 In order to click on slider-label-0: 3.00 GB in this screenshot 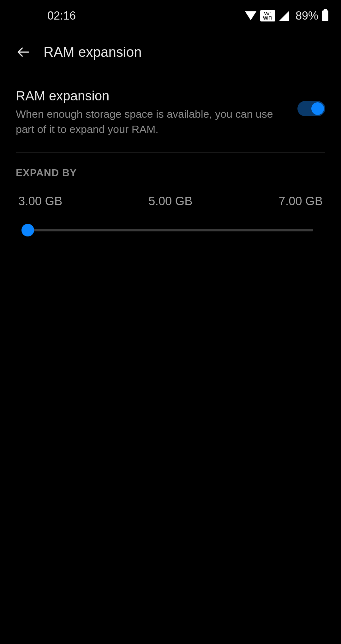, I will do `click(40, 201)`.